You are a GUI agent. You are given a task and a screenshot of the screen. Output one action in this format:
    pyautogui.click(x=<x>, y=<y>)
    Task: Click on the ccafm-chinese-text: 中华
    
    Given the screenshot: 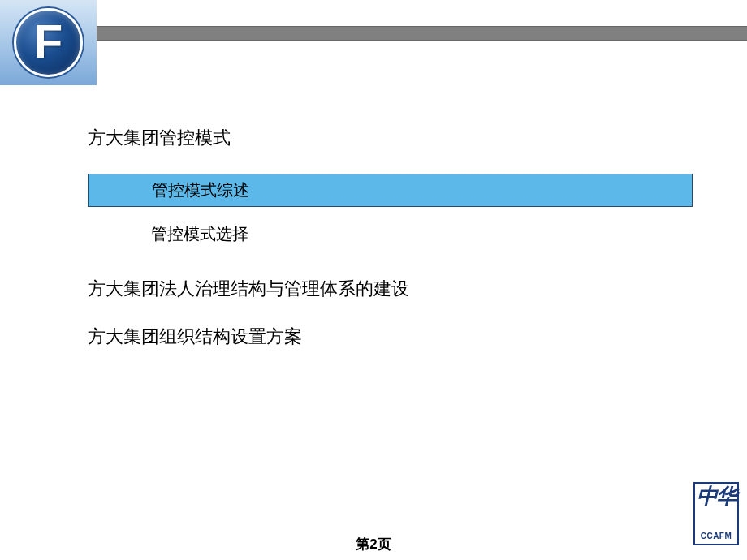 What is the action you would take?
    pyautogui.click(x=716, y=497)
    